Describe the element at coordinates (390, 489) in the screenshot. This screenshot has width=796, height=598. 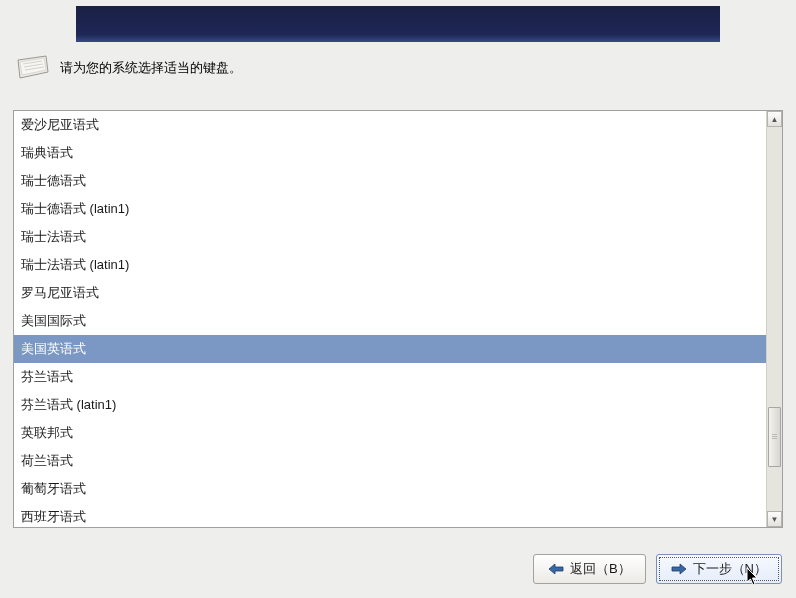
I see `list-item: 葡萄牙语式` at that location.